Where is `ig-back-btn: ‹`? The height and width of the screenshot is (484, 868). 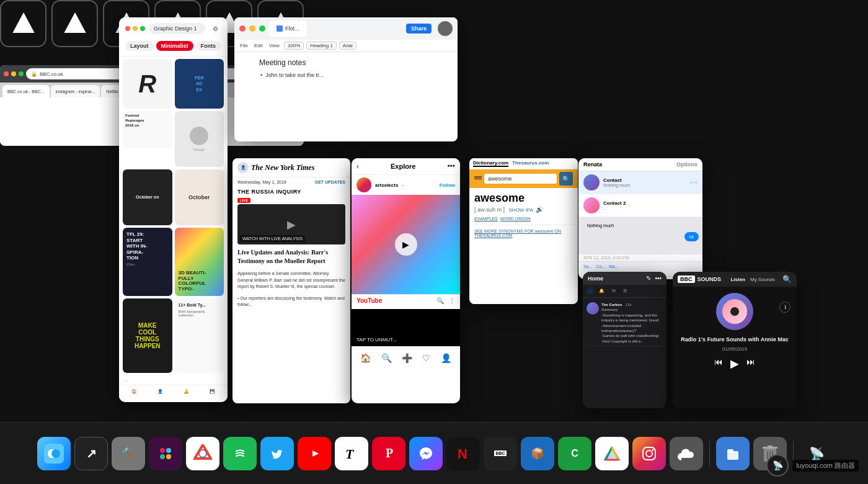
ig-back-btn: ‹ is located at coordinates (358, 166).